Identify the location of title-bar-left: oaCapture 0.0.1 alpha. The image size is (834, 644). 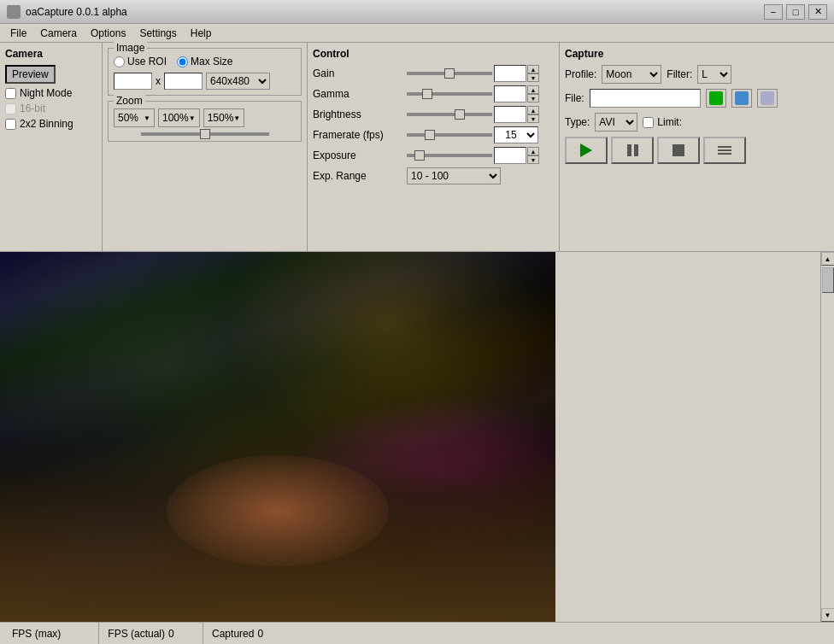
(67, 12).